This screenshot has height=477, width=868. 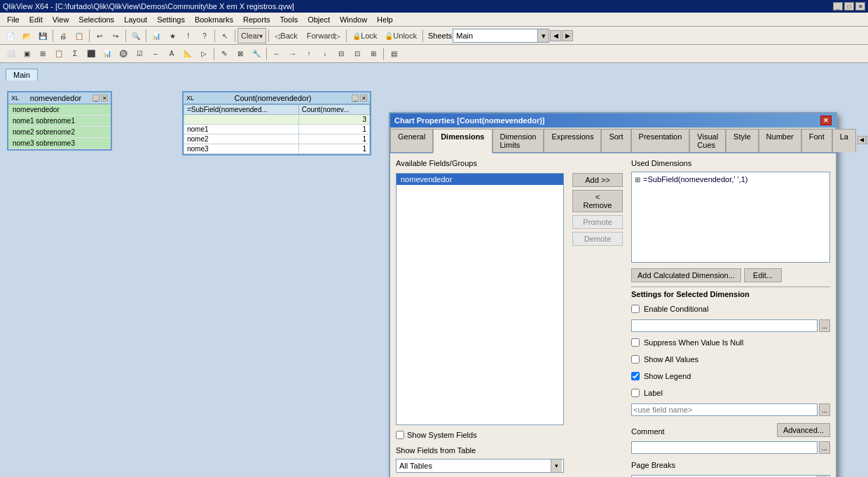 What do you see at coordinates (357, 54) in the screenshot?
I see `align-btn2: ⊡` at bounding box center [357, 54].